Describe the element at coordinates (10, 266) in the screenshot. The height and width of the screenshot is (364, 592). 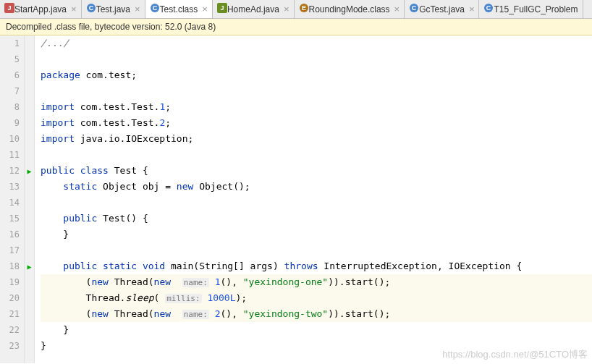
I see `line-number: 18` at that location.